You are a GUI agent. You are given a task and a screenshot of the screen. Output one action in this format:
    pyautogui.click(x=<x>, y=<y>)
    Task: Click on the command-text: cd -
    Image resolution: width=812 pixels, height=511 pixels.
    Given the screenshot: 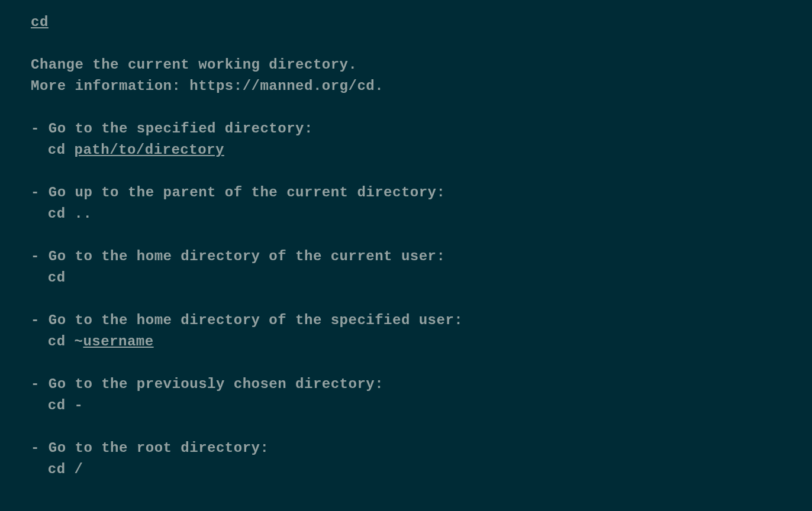 What is the action you would take?
    pyautogui.click(x=66, y=406)
    